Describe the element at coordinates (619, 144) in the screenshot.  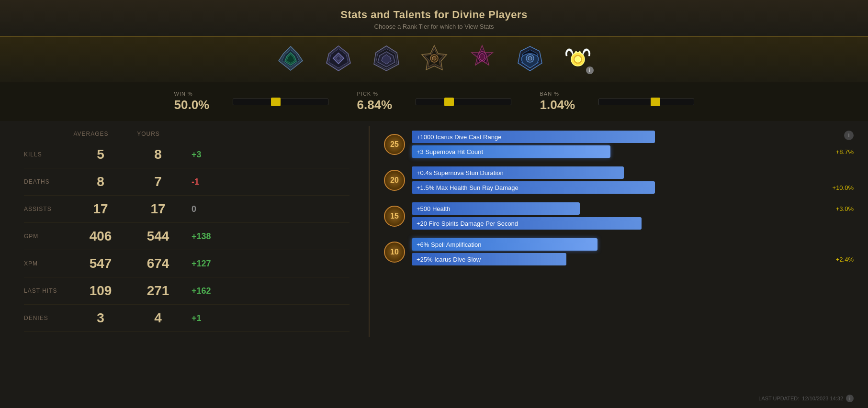
I see `talent-tier-25: 25 +1000 Icarus Dive Cast Range +3 Super…` at that location.